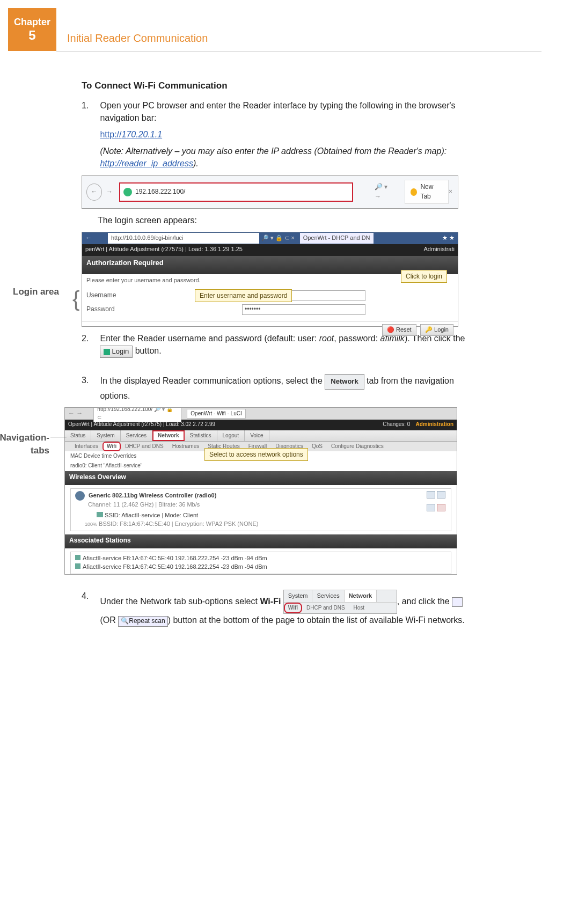 The width and height of the screenshot is (571, 924). I want to click on radio-line: radio0: Client "AfiactII-service", so click(261, 466).